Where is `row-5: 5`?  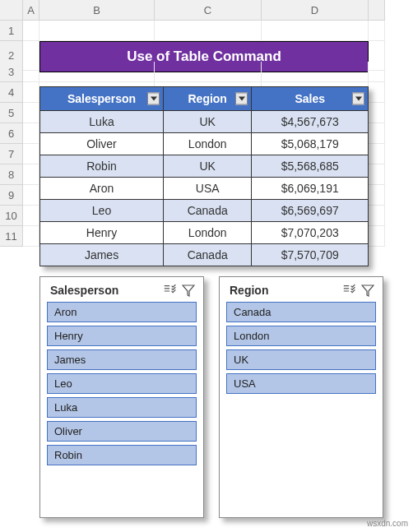 row-5: 5 is located at coordinates (12, 113).